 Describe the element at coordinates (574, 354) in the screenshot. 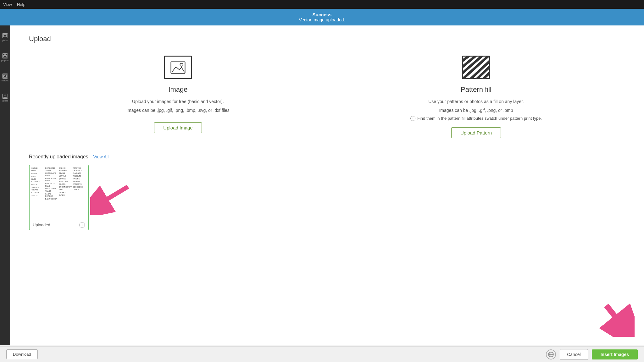

I see `cancel-button: Cancel` at that location.